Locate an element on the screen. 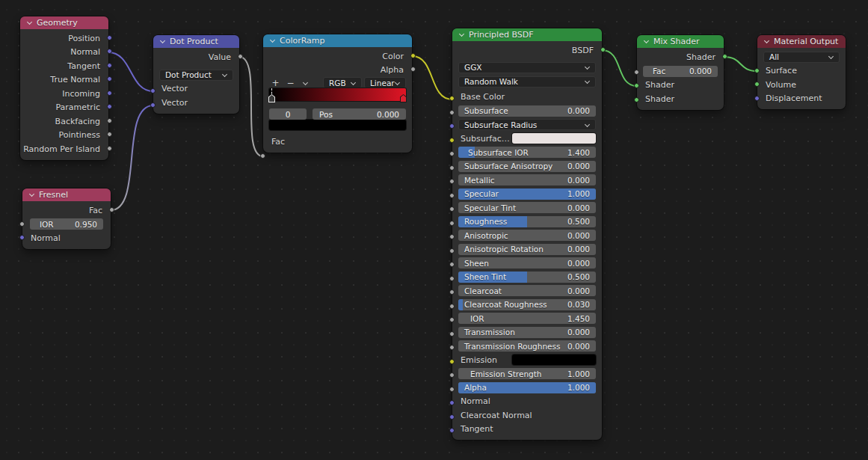 Image resolution: width=868 pixels, height=460 pixels. socket-subsurface-color-input is located at coordinates (452, 141).